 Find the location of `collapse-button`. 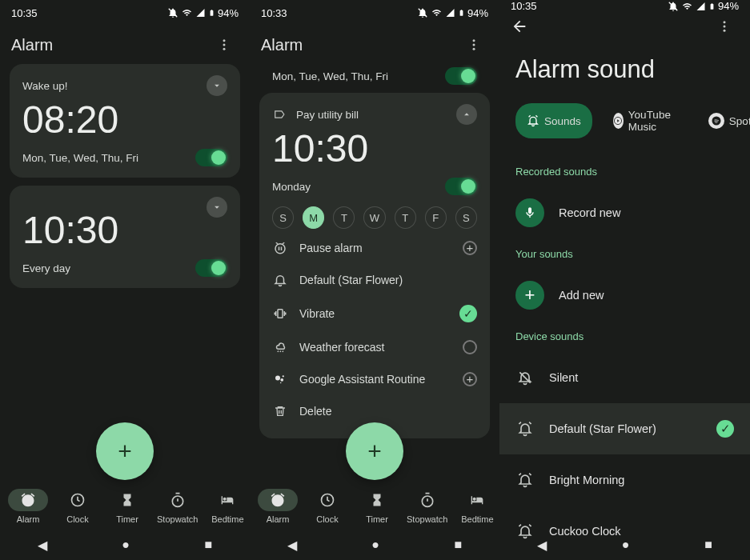

collapse-button is located at coordinates (467, 114).